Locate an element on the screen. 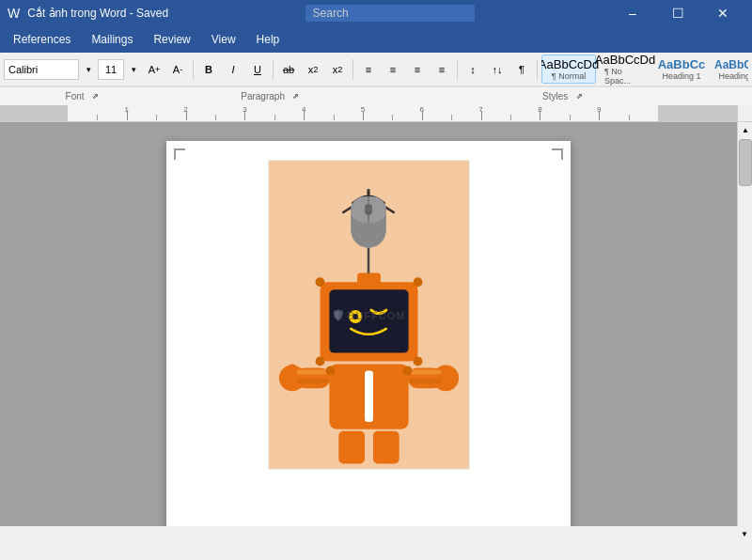 This screenshot has width=752, height=560. watermark-icon: 🛡️ is located at coordinates (338, 316).